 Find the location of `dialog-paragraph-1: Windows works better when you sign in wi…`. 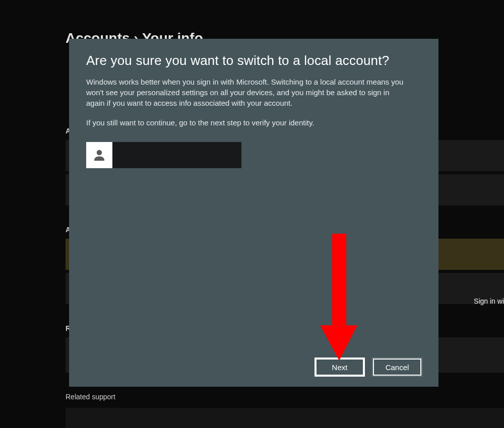

dialog-paragraph-1: Windows works better when you sign in wi… is located at coordinates (247, 93).